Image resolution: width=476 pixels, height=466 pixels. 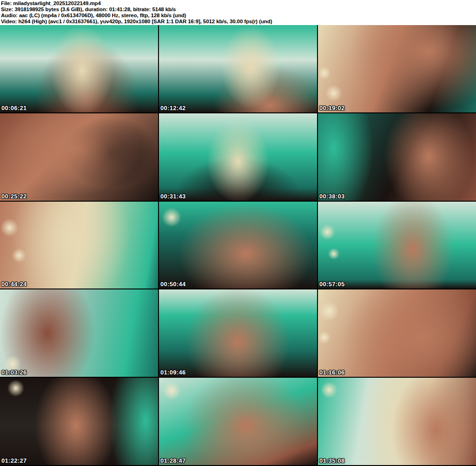 What do you see at coordinates (79, 421) in the screenshot?
I see `thumbnail: 01:22:27` at bounding box center [79, 421].